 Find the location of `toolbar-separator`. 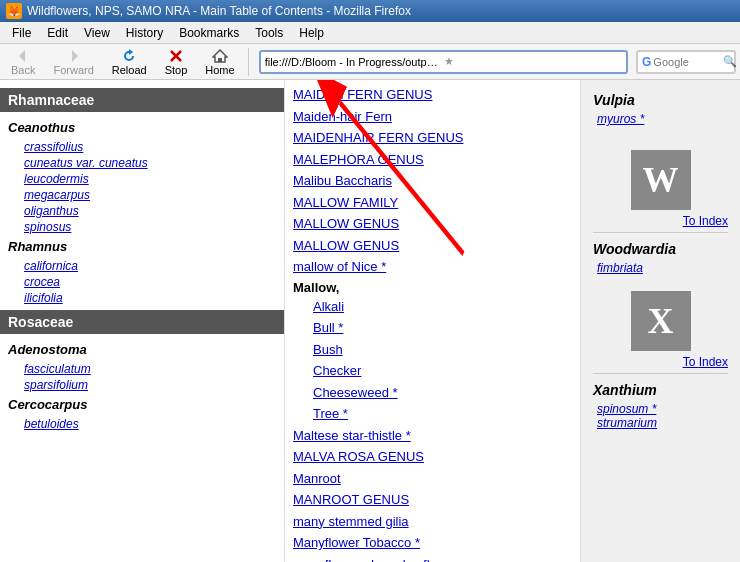

toolbar-separator is located at coordinates (248, 62).